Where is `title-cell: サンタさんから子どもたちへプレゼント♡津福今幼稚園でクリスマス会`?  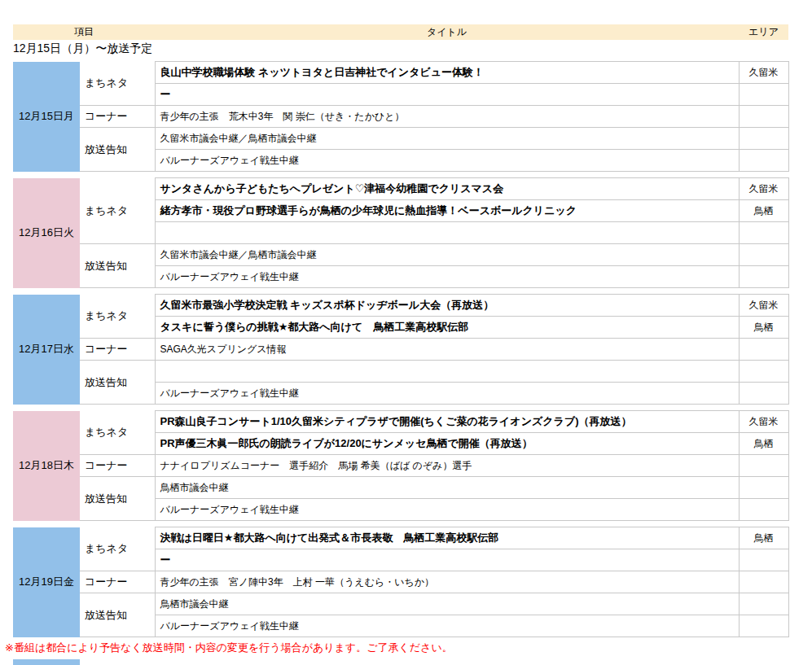
title-cell: サンタさんから子どもたちへプレゼント♡津福今幼稚園でクリスマス会 is located at coordinates (446, 189).